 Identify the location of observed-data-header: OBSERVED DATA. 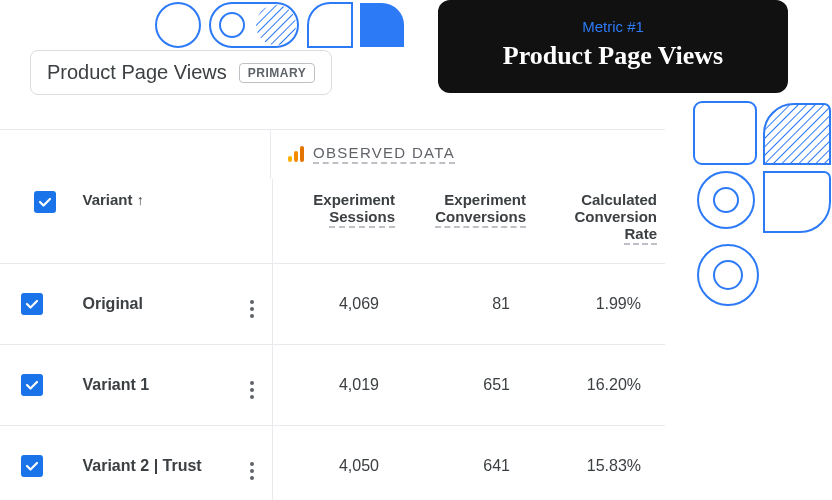
(468, 154).